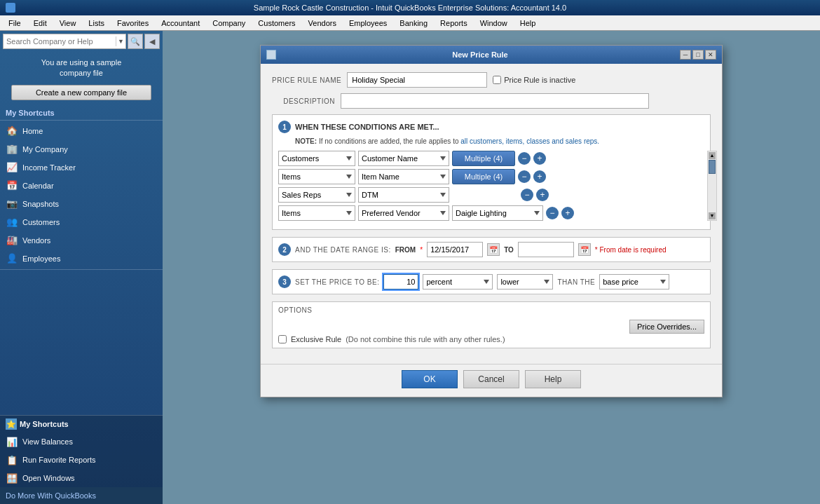  Describe the element at coordinates (525, 282) in the screenshot. I see `price-direction-select: lower higher` at that location.